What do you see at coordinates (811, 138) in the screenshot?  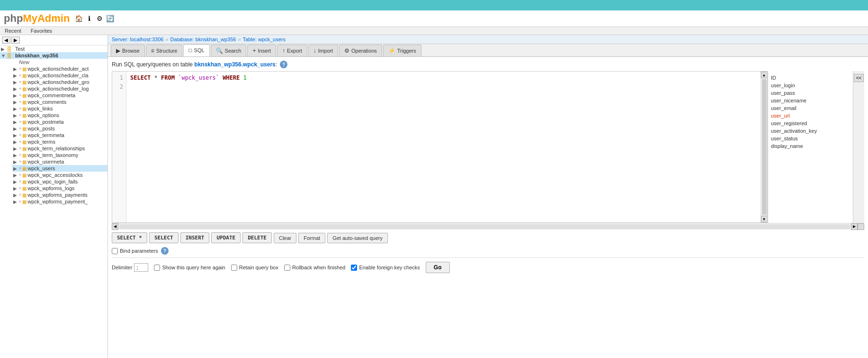 I see `col-user-status: user_status` at bounding box center [811, 138].